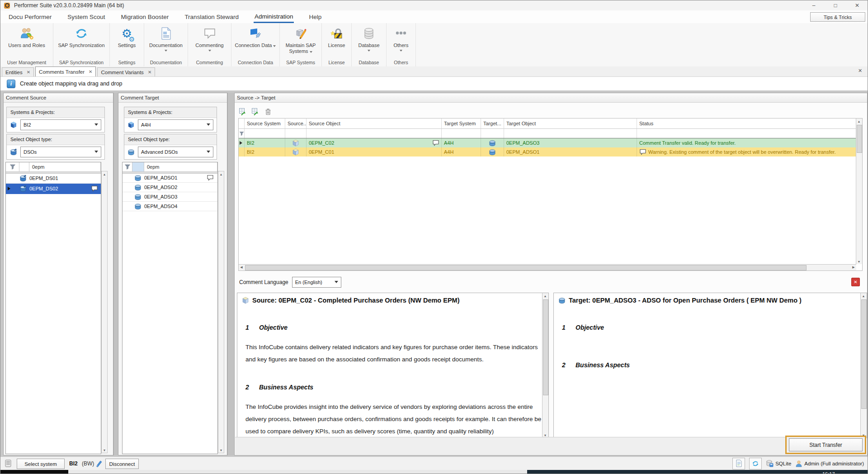  I want to click on license-button: License, so click(336, 41).